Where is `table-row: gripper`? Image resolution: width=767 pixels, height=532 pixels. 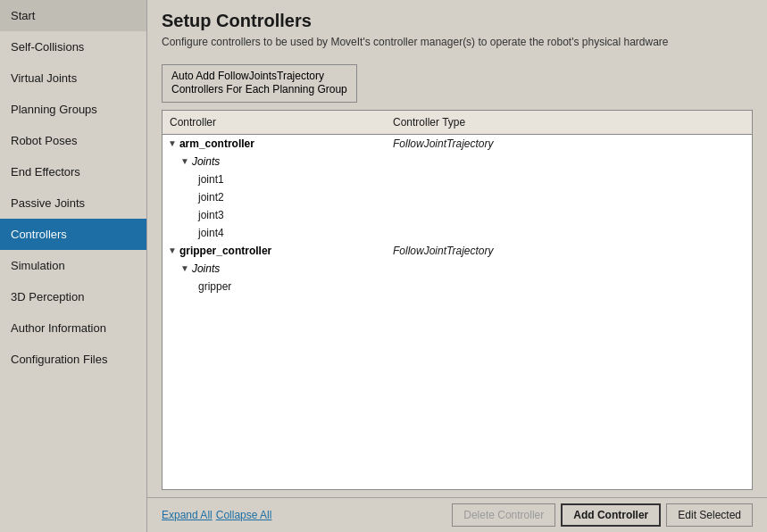
table-row: gripper is located at coordinates (457, 287).